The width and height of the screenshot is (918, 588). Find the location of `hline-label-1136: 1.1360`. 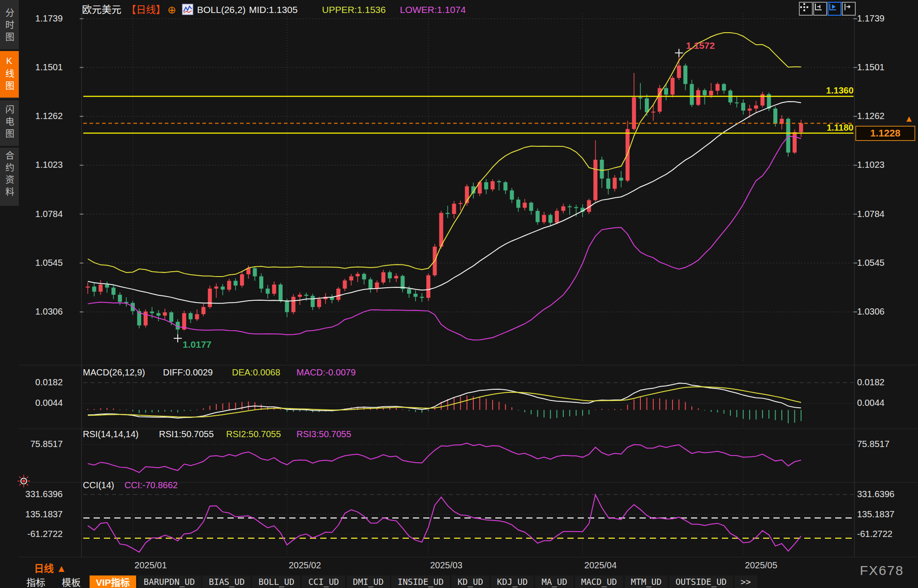

hline-label-1136: 1.1360 is located at coordinates (837, 90).